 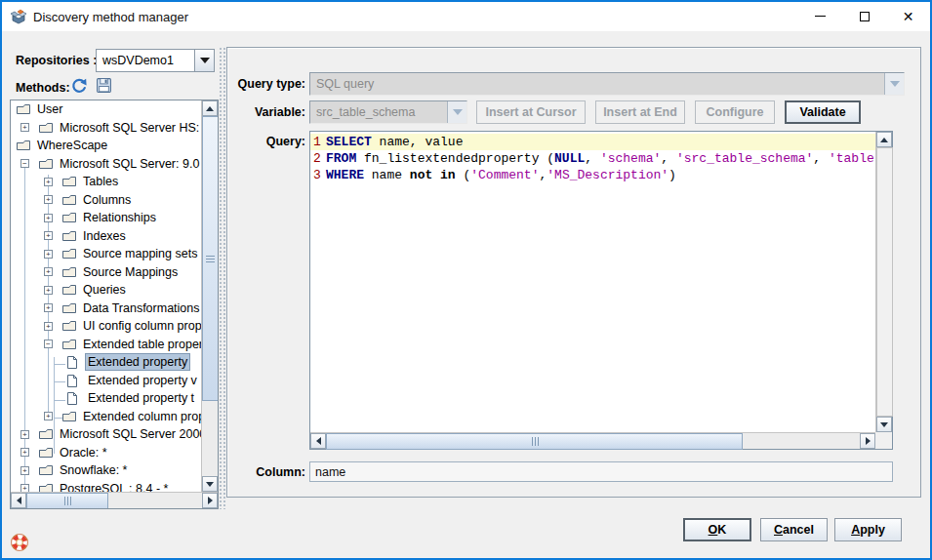 What do you see at coordinates (318, 142) in the screenshot?
I see `line-number: 1` at bounding box center [318, 142].